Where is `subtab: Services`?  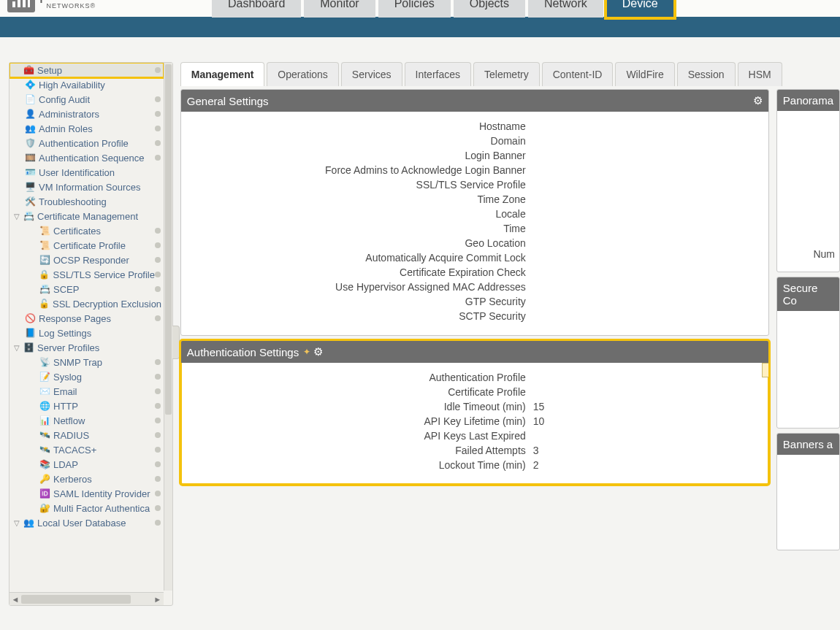
subtab: Services is located at coordinates (372, 74).